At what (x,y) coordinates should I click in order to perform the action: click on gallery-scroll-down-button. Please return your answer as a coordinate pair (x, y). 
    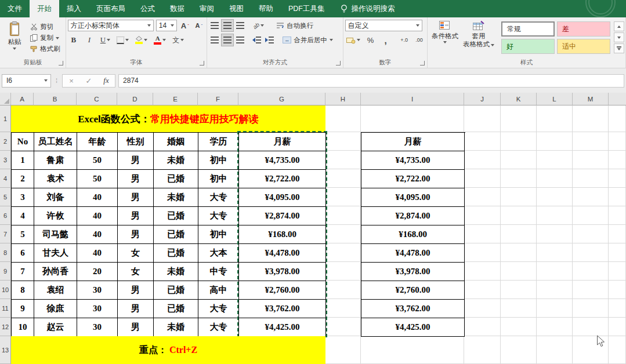
    Looking at the image, I should click on (619, 37).